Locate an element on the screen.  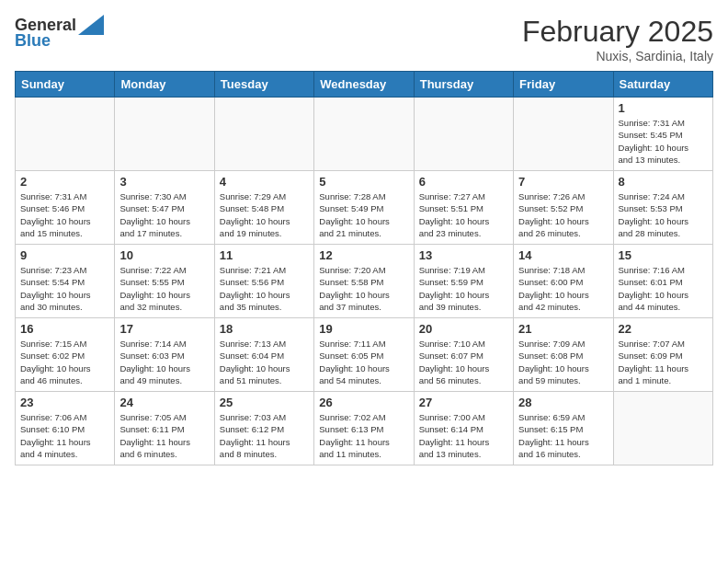
day-info: Sunrise: 7:13 AM Sunset: 6:04 PM Dayligh… is located at coordinates (265, 362).